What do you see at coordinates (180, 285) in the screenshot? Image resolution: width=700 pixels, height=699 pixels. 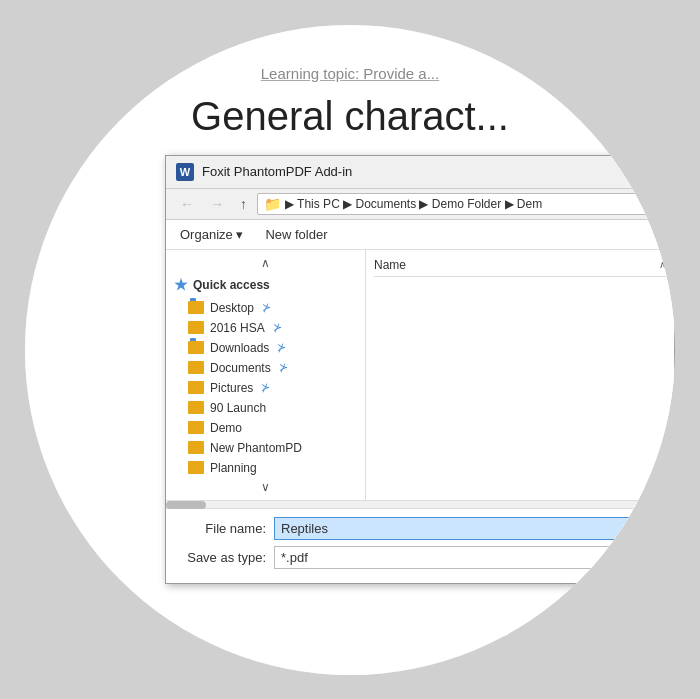 I see `quick-access-star-icon: ★` at bounding box center [180, 285].